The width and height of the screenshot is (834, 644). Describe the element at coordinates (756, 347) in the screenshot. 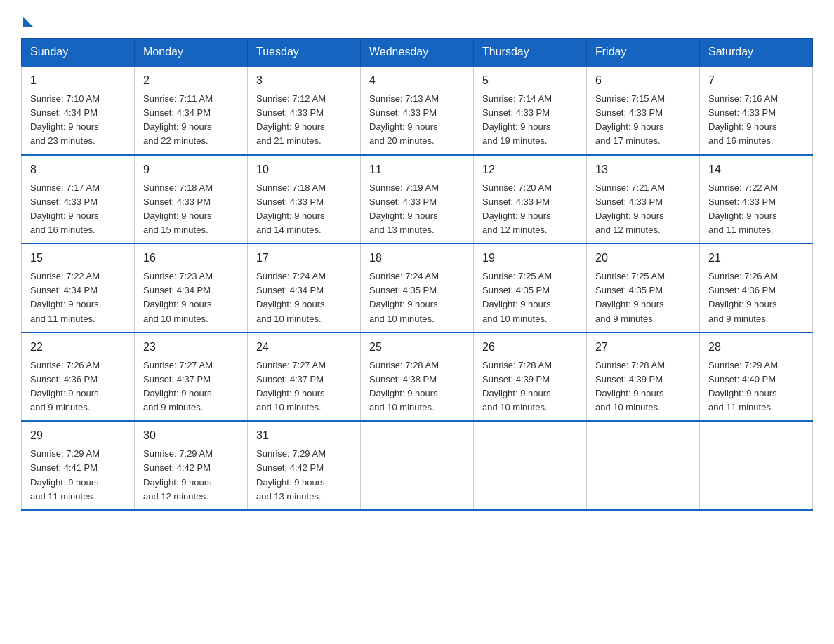

I see `day-number: 28` at that location.